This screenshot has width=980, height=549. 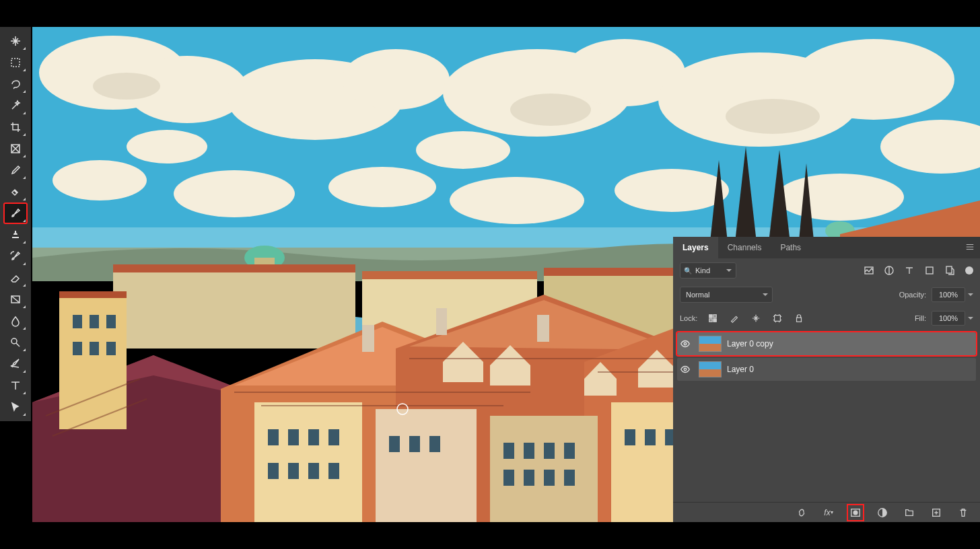 What do you see at coordinates (15, 192) in the screenshot?
I see `healing-tool` at bounding box center [15, 192].